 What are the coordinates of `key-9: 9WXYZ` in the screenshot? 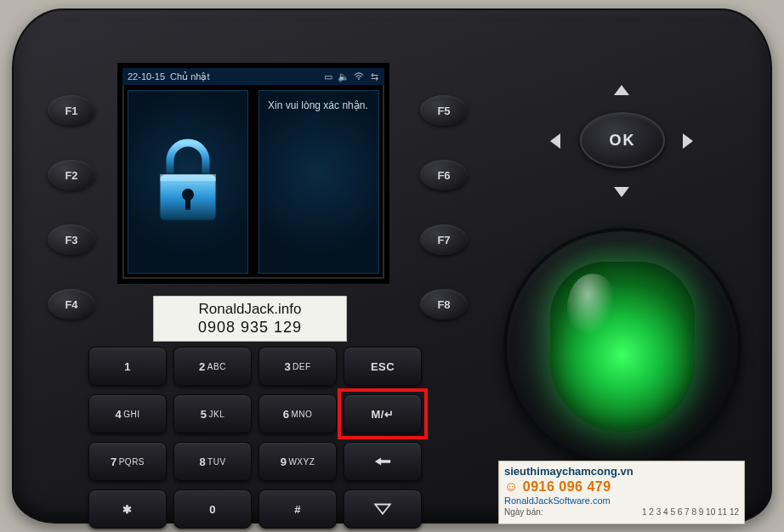 It's located at (298, 461).